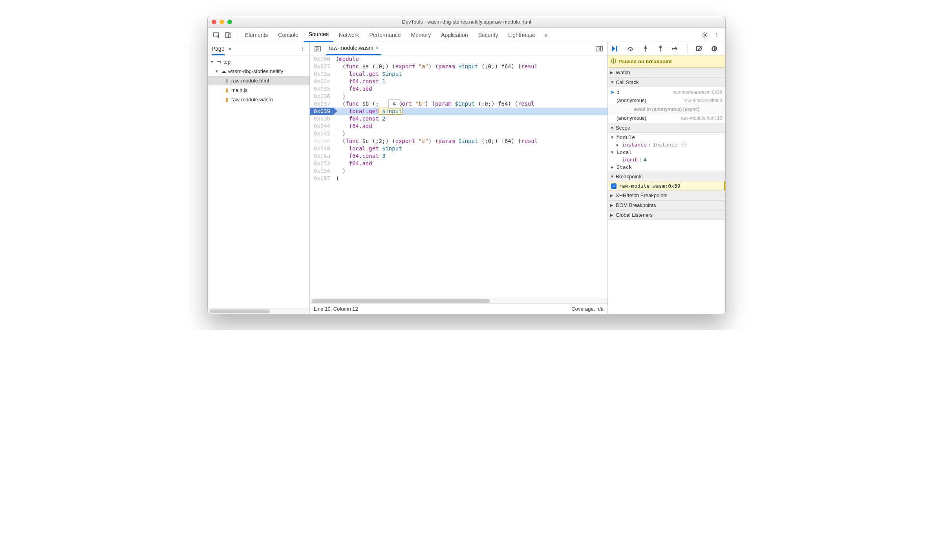  What do you see at coordinates (459, 141) in the screenshot?
I see `code-line: 0x046 (func $c (;2;) (export "c") (param…` at bounding box center [459, 141].